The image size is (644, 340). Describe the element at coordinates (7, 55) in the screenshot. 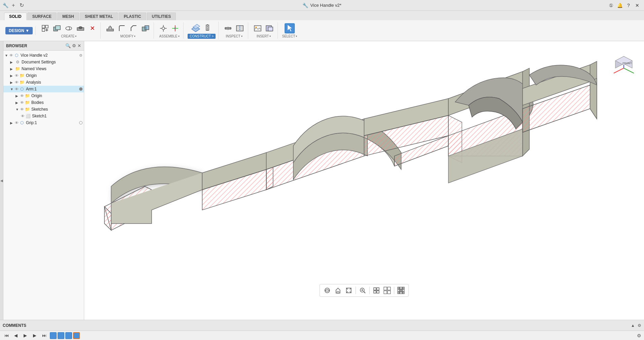

I see `tree-arrow-root: ▼` at that location.